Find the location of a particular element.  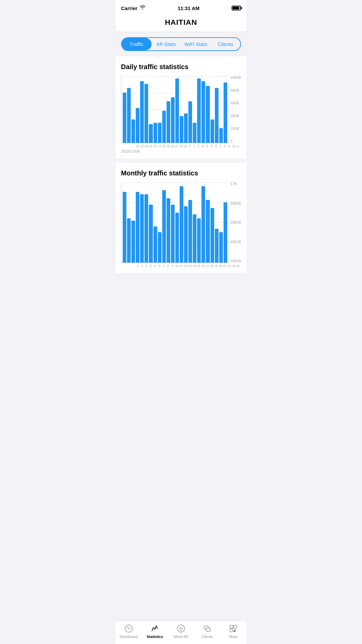

monthly-x-label: 19 is located at coordinates (216, 266).